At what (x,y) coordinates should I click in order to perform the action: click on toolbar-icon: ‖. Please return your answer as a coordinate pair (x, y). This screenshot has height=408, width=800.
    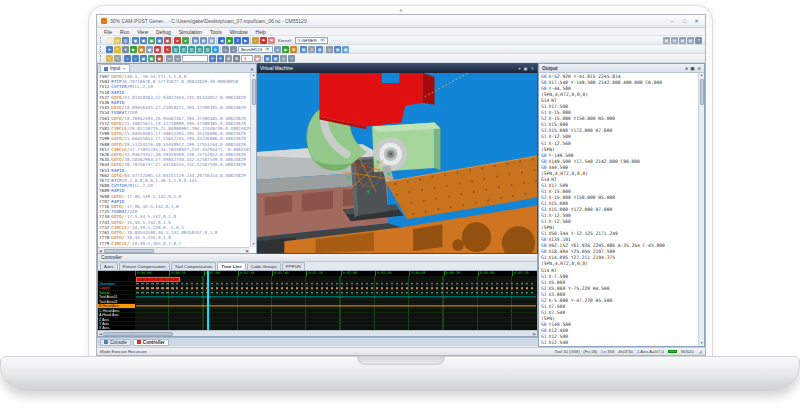
    Looking at the image, I should click on (238, 40).